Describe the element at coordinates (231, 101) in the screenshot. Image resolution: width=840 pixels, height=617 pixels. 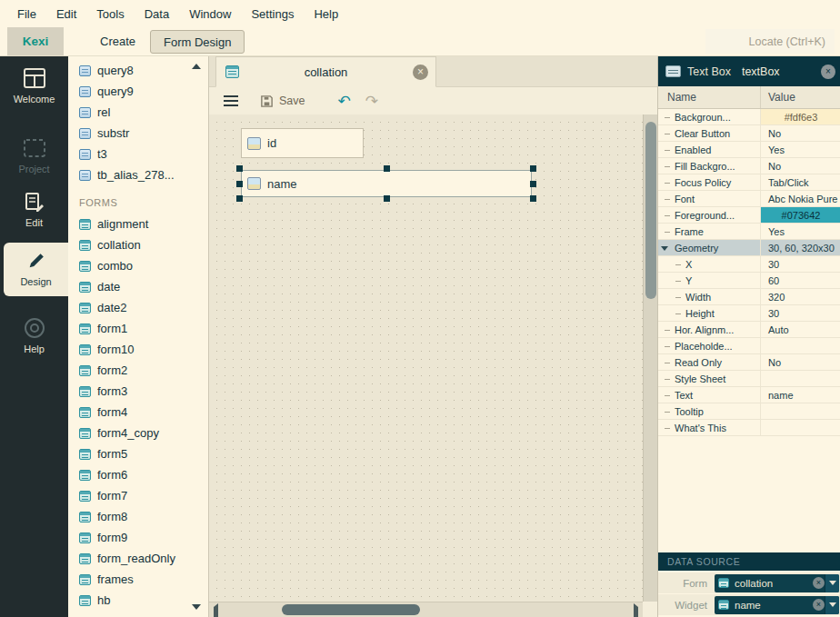
I see `menu-icon` at that location.